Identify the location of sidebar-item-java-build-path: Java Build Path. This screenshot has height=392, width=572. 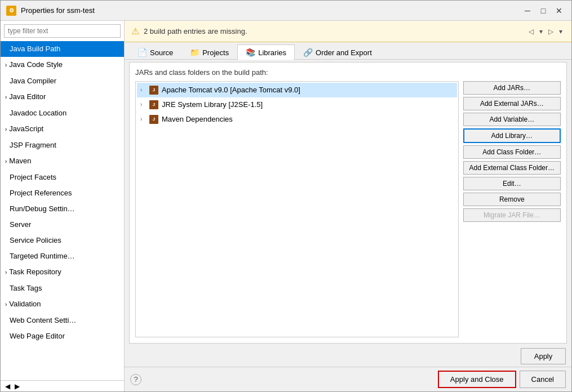
(62, 49).